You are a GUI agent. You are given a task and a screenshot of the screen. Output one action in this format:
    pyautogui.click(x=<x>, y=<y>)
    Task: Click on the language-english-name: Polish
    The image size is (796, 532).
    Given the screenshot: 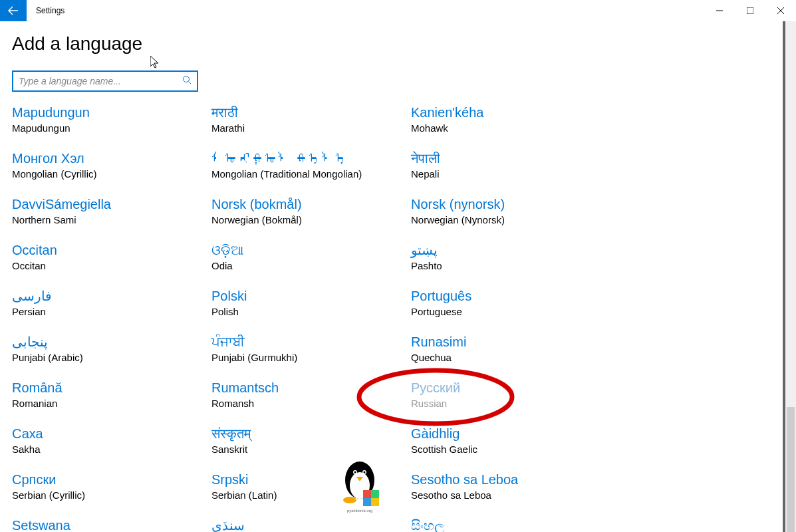 What is the action you would take?
    pyautogui.click(x=311, y=311)
    